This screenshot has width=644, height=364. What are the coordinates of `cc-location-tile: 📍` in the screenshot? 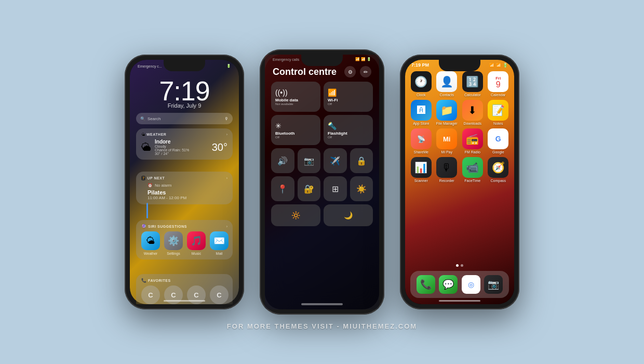 It's located at (283, 189).